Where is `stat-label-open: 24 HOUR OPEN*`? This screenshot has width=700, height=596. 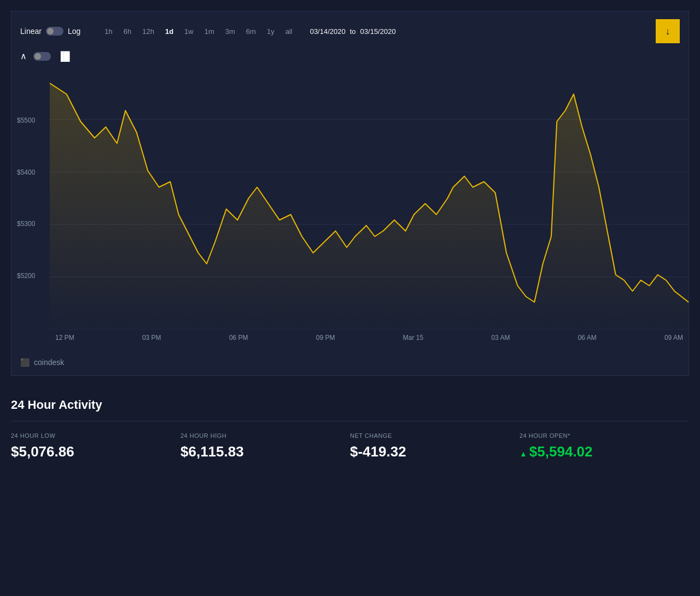 stat-label-open: 24 HOUR OPEN* is located at coordinates (604, 436).